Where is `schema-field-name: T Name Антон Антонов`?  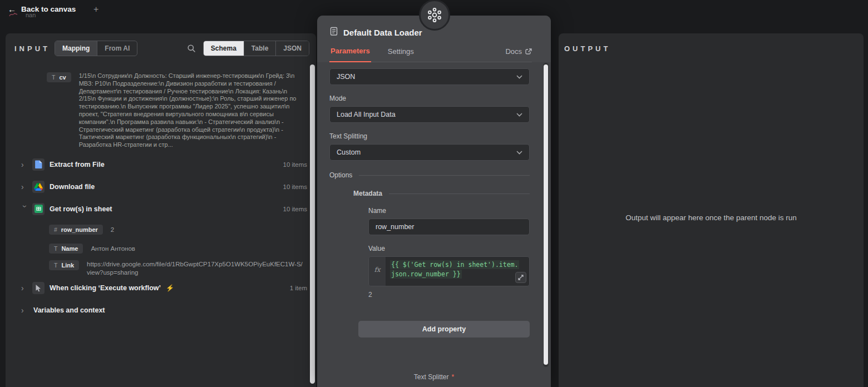 schema-field-name: T Name Антон Антонов is located at coordinates (156, 249).